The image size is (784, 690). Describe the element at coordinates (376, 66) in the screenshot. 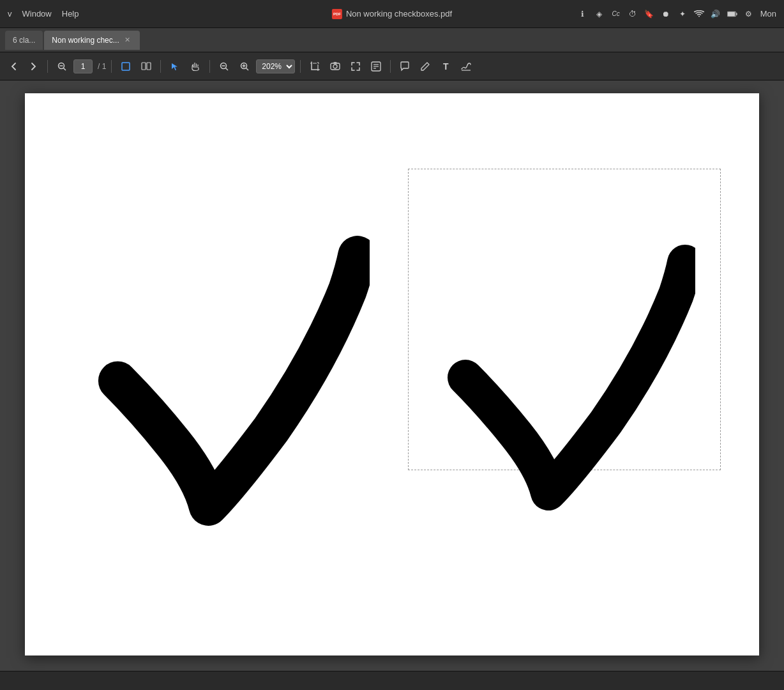

I see `form-button` at that location.